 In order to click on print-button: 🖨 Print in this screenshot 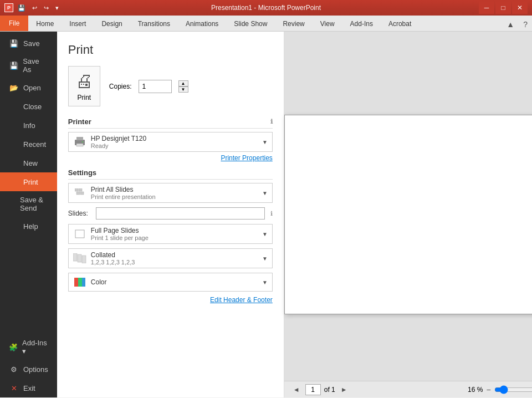, I will do `click(84, 86)`.